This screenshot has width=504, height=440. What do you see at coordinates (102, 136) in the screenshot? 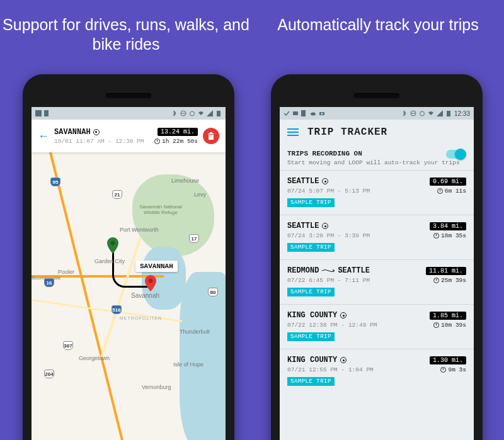
I see `trip-title-block: SAVANNAH 10/01 11:07 AM - 12:30 PM` at bounding box center [102, 136].